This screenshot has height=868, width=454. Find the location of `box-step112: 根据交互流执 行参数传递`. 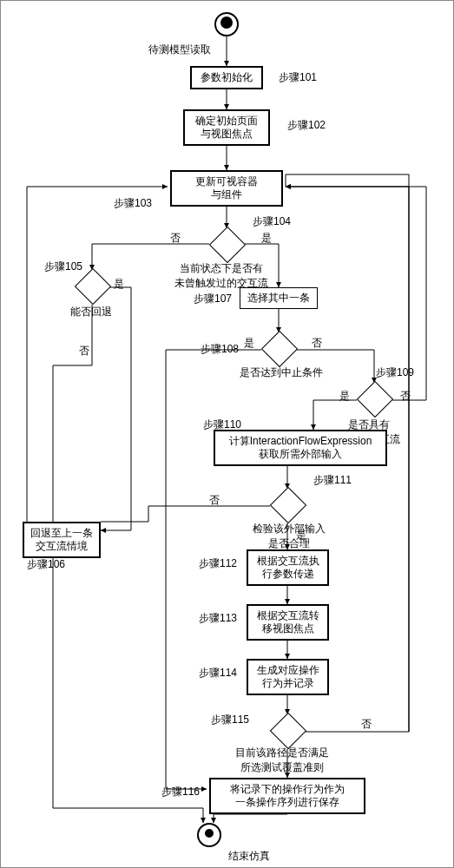

box-step112: 根据交互流执 行参数传递 is located at coordinates (288, 568).